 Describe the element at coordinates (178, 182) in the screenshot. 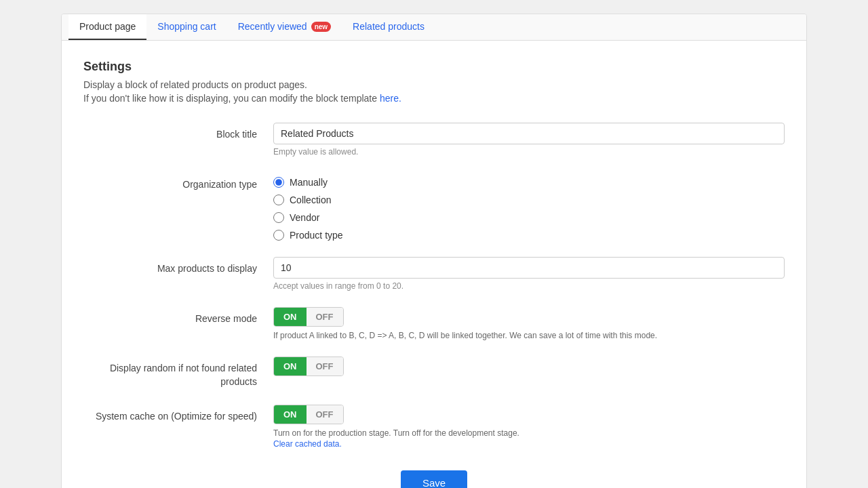

I see `organization-type-label: Organization type` at that location.